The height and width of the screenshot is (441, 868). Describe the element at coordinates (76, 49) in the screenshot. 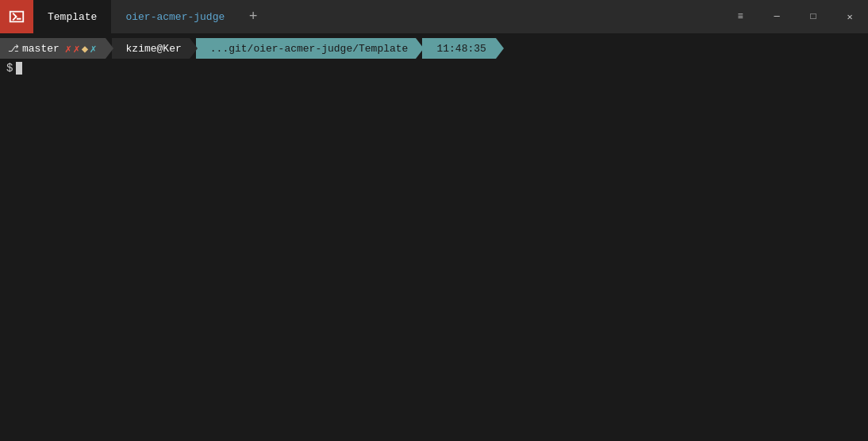

I see `git-status-x2: ✗` at that location.